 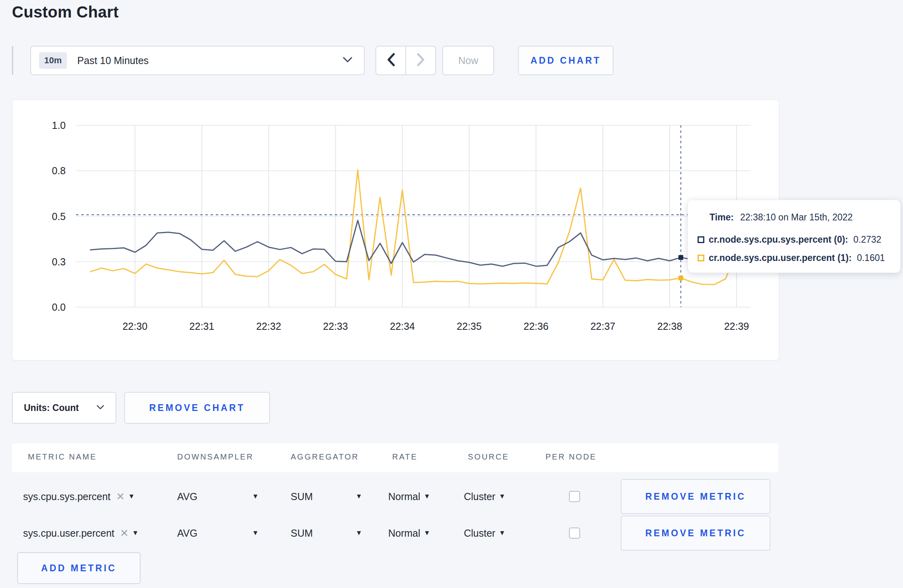 I want to click on x-axis-tick-label: 22:31, so click(x=202, y=326).